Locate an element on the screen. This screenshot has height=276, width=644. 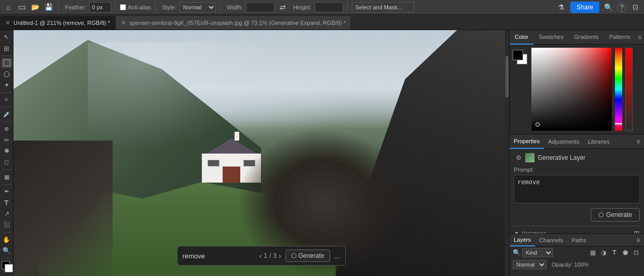
tool-gradient: ▦ is located at coordinates (7, 176).